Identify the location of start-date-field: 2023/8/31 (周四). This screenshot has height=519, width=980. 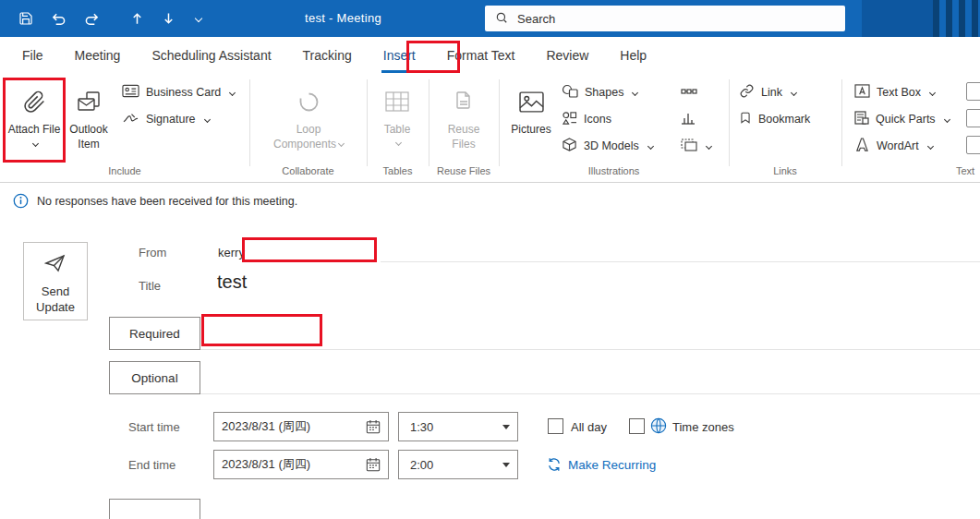
(301, 427).